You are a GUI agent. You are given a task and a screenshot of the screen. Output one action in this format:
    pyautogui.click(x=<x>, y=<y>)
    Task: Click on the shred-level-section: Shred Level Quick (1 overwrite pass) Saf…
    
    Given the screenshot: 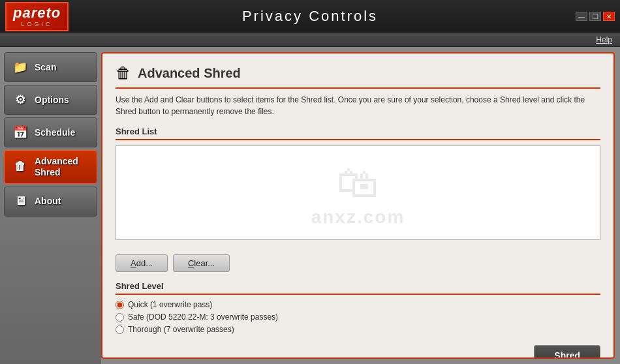 What is the action you would take?
    pyautogui.click(x=358, y=309)
    